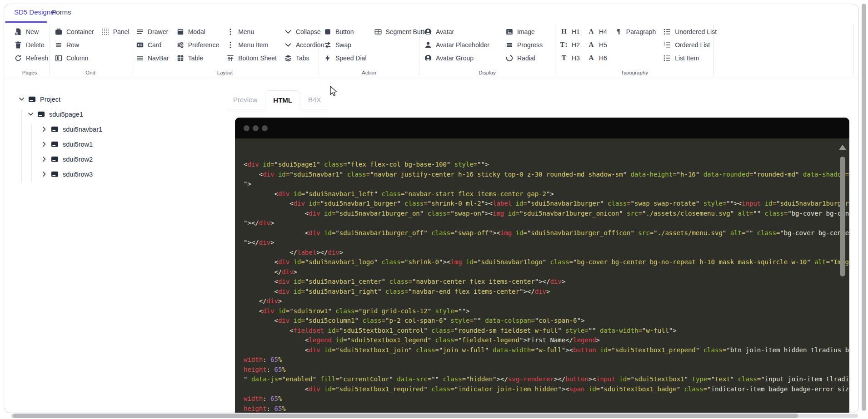  Describe the element at coordinates (288, 58) in the screenshot. I see `tabs-icon` at that location.